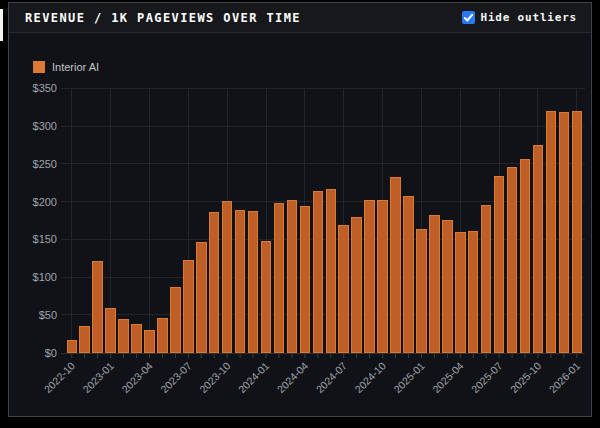  What do you see at coordinates (520, 18) in the screenshot?
I see `hide-outliers-checkbox: Hide outliers` at bounding box center [520, 18].